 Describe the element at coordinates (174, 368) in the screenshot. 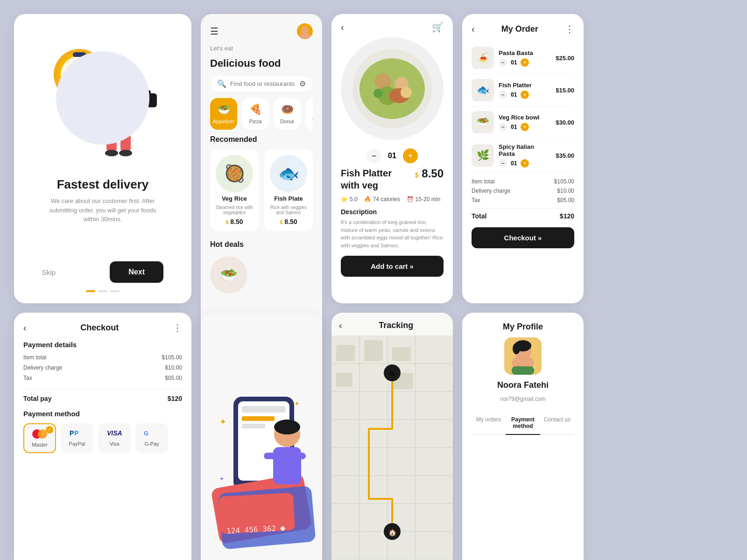

I see `checkout-delivery-value: $10.00` at that location.